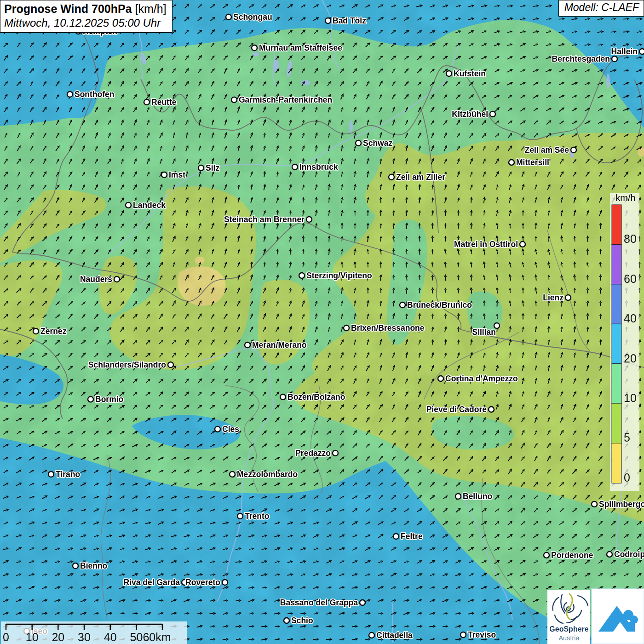 The width and height of the screenshot is (644, 644). Describe the element at coordinates (58, 637) in the screenshot. I see `scale-tick-label: 20` at that location.